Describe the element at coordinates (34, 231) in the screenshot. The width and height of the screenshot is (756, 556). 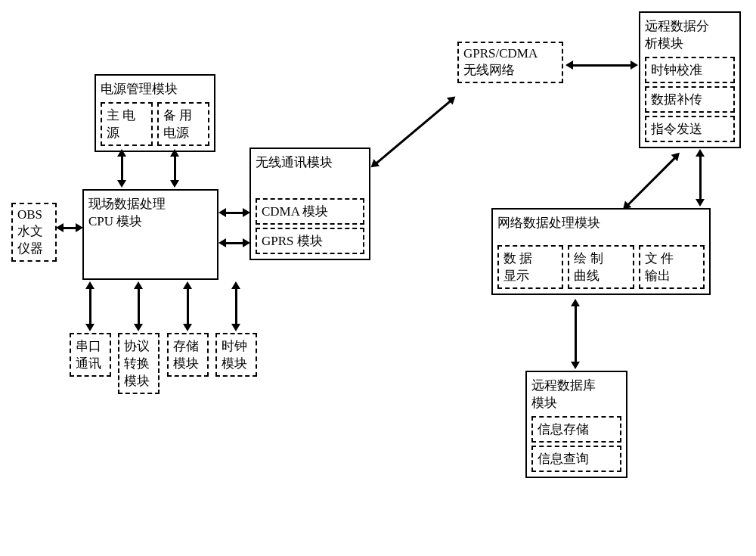
I see `label: 水文` at that location.